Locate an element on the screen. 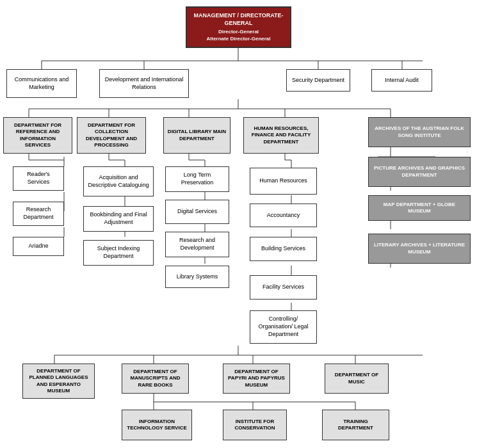 The image size is (477, 448). audit-box: Internal Audit is located at coordinates (402, 81).